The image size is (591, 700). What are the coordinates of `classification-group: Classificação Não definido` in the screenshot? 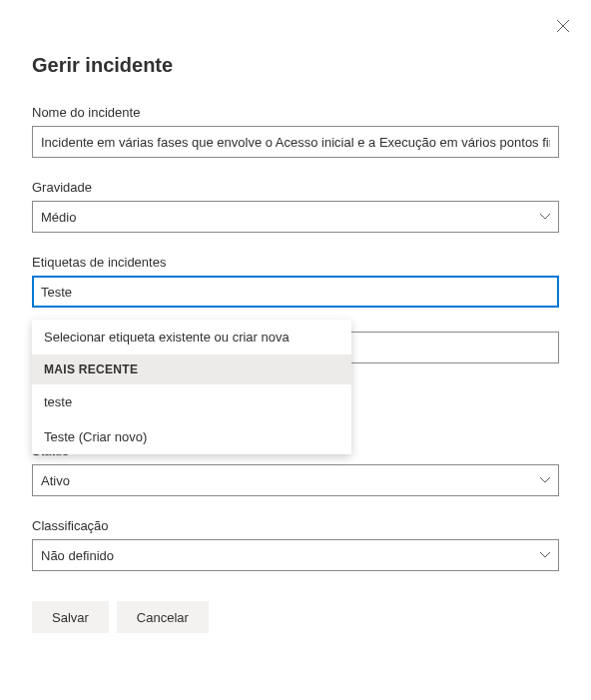 It's located at (296, 545).